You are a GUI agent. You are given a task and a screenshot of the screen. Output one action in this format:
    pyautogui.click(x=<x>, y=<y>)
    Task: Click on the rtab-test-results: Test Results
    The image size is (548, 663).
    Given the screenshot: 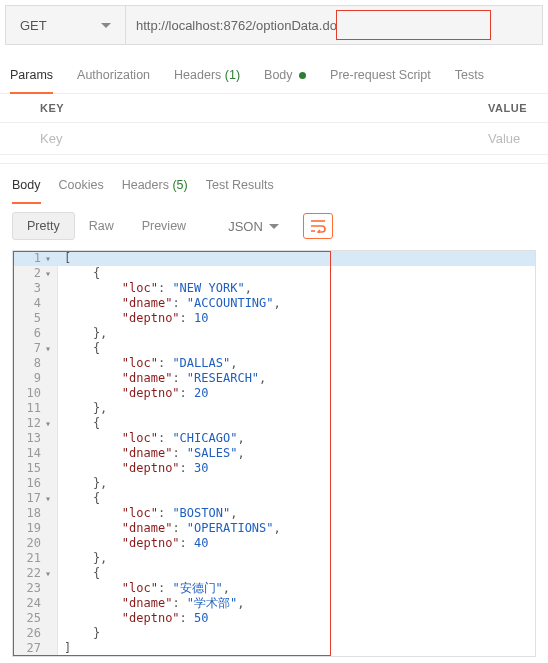 What is the action you would take?
    pyautogui.click(x=240, y=191)
    